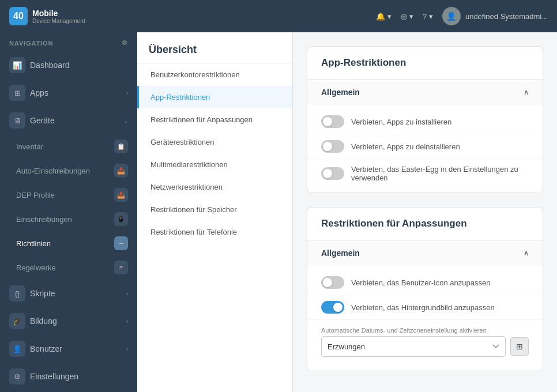 The height and width of the screenshot is (392, 557). I want to click on sidebar-item-label: Einstellungen, so click(54, 376).